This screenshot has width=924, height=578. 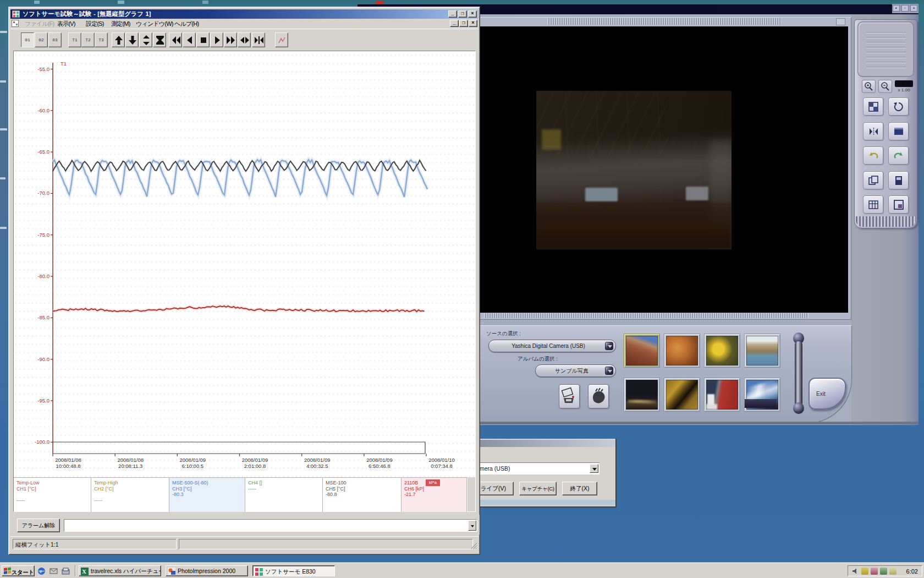 I want to click on svg-text: 6:50:46.8, so click(x=380, y=466).